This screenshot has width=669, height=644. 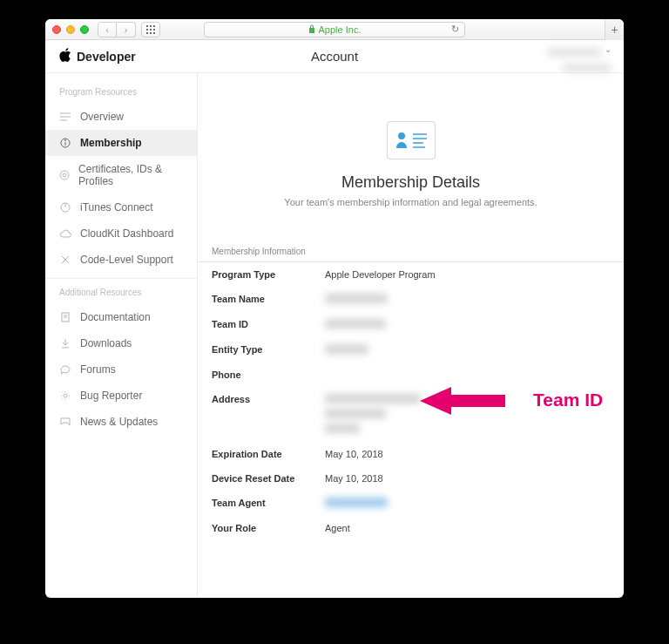 What do you see at coordinates (65, 56) in the screenshot?
I see `apple-icon` at bounding box center [65, 56].